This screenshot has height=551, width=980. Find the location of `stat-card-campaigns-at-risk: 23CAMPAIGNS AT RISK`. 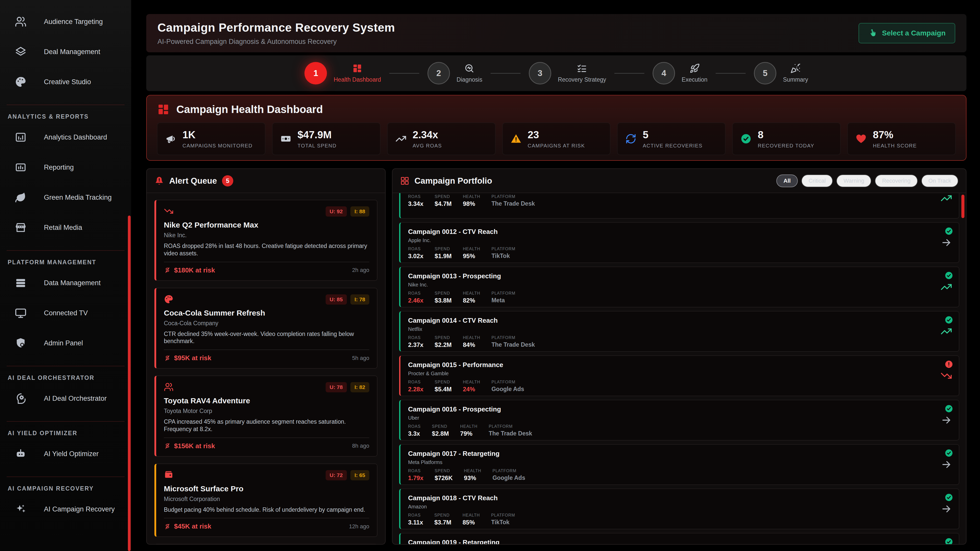

stat-card-campaigns-at-risk: 23CAMPAIGNS AT RISK is located at coordinates (556, 139).